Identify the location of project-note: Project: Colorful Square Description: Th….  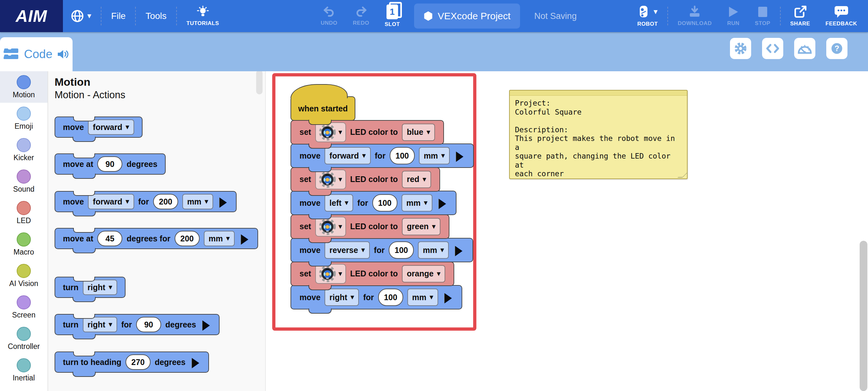
(598, 134).